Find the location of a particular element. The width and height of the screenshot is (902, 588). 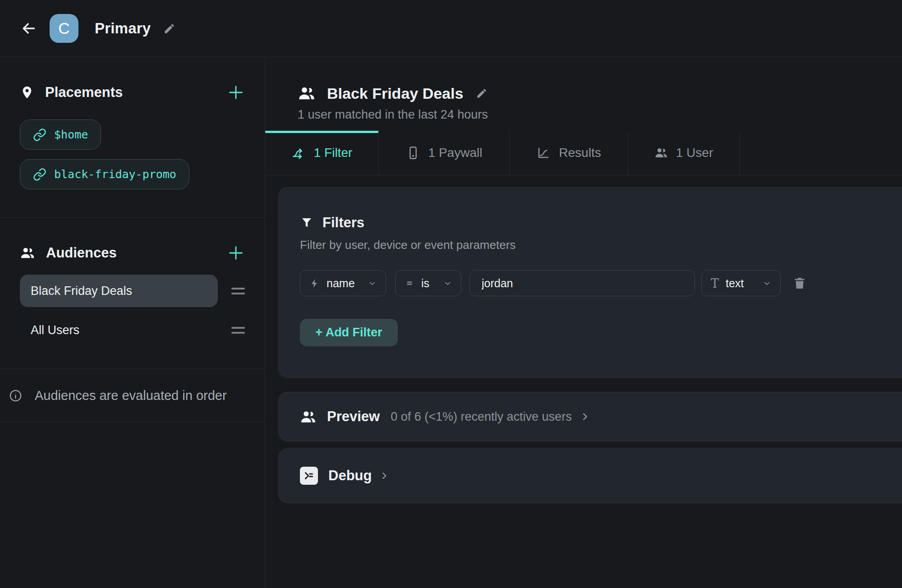

top-header: C Primary is located at coordinates (451, 29).